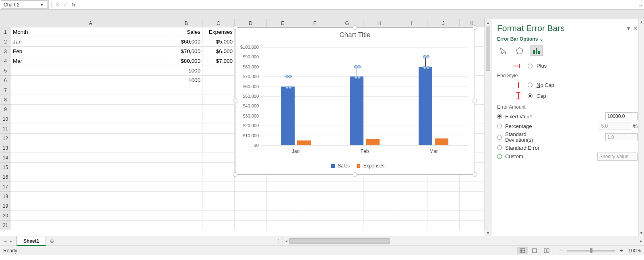  I want to click on add-sheet-icon: ⊕, so click(52, 241).